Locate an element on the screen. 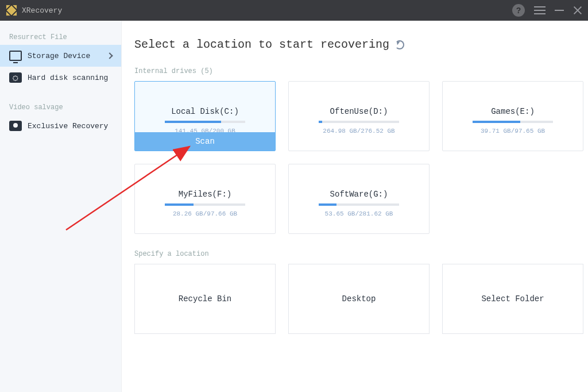  drive-size: 28.26 GB/97.66 GB is located at coordinates (205, 214).